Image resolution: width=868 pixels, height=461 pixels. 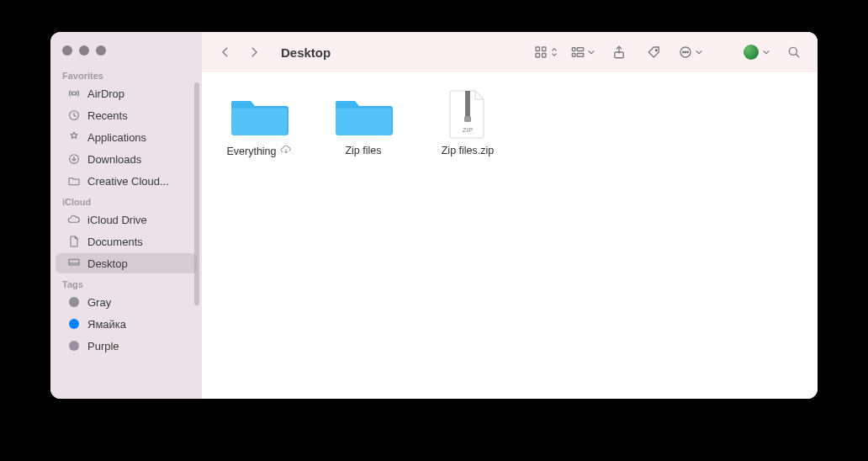 What do you see at coordinates (108, 116) in the screenshot?
I see `sidebar-item-label: Recents` at bounding box center [108, 116].